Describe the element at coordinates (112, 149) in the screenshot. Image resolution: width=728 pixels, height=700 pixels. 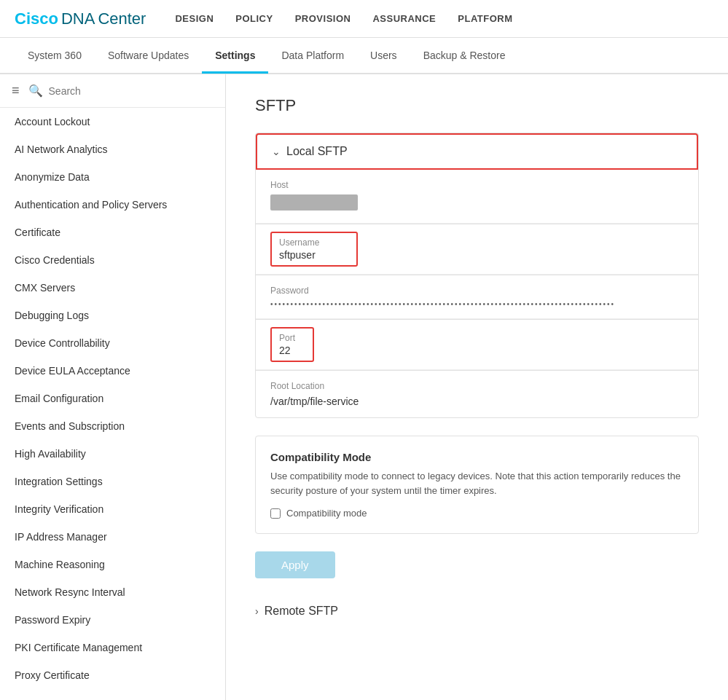
I see `sidebar-item-ai-network-analytics: AI Network Analytics` at that location.